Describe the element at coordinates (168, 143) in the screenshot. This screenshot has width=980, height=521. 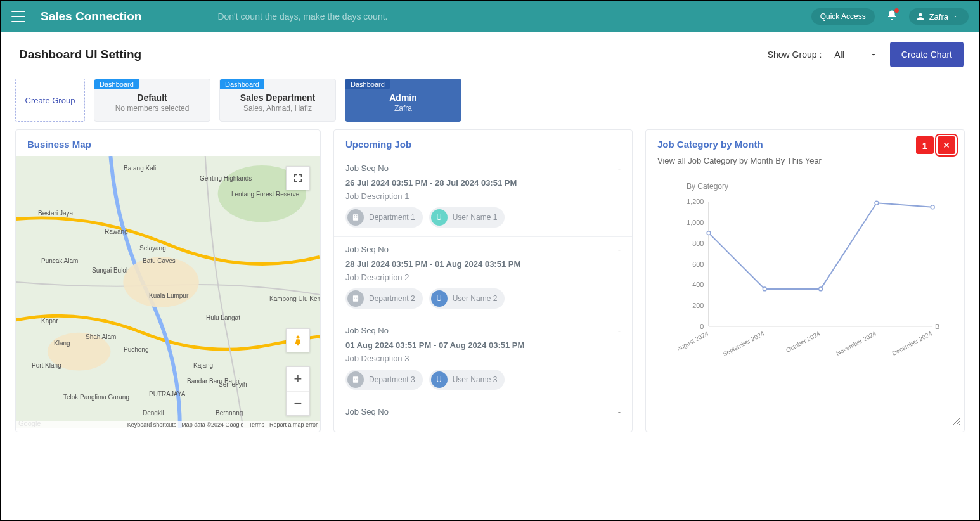
I see `panel-title-map: Business Map` at that location.